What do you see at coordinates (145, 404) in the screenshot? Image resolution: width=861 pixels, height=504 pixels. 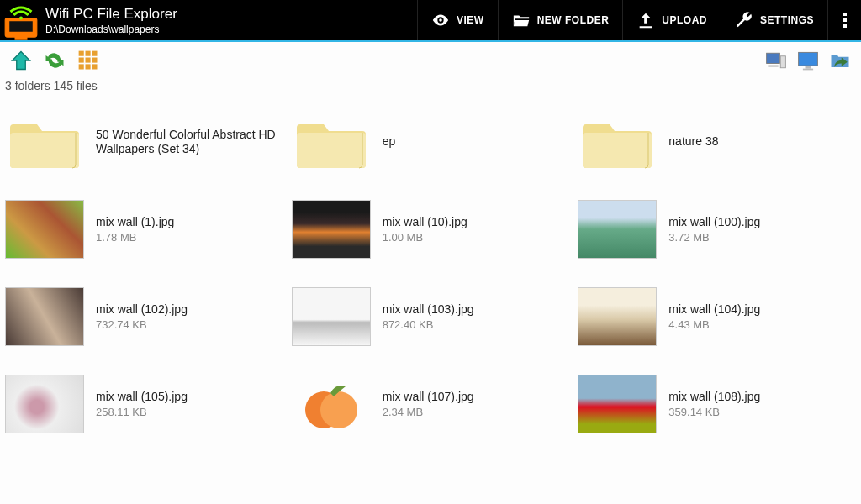 I see `file-item: mix wall (105).jpg258.11 KB` at bounding box center [145, 404].